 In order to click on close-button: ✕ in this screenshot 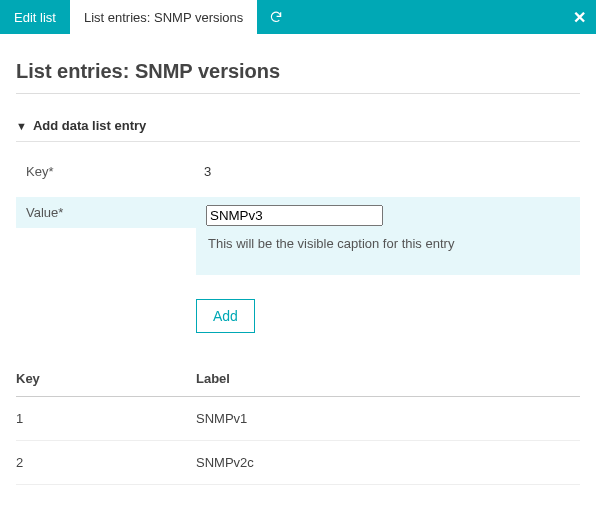, I will do `click(580, 17)`.